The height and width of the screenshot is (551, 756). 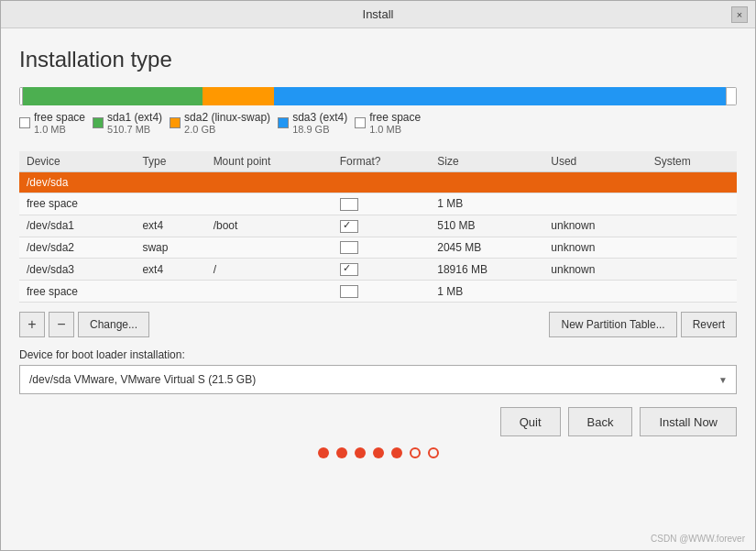 What do you see at coordinates (531, 422) in the screenshot?
I see `quit-button: Quit` at bounding box center [531, 422].